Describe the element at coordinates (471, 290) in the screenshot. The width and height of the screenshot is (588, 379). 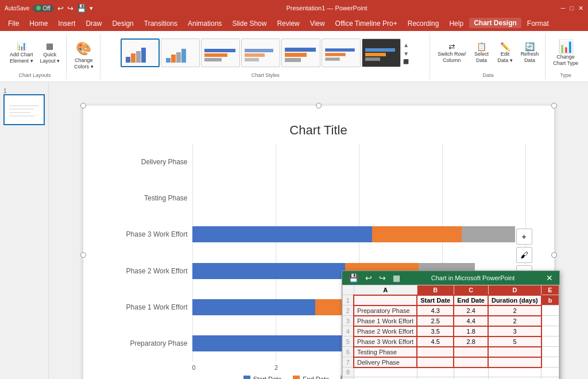
I see `dt-col-header-c: C` at that location.